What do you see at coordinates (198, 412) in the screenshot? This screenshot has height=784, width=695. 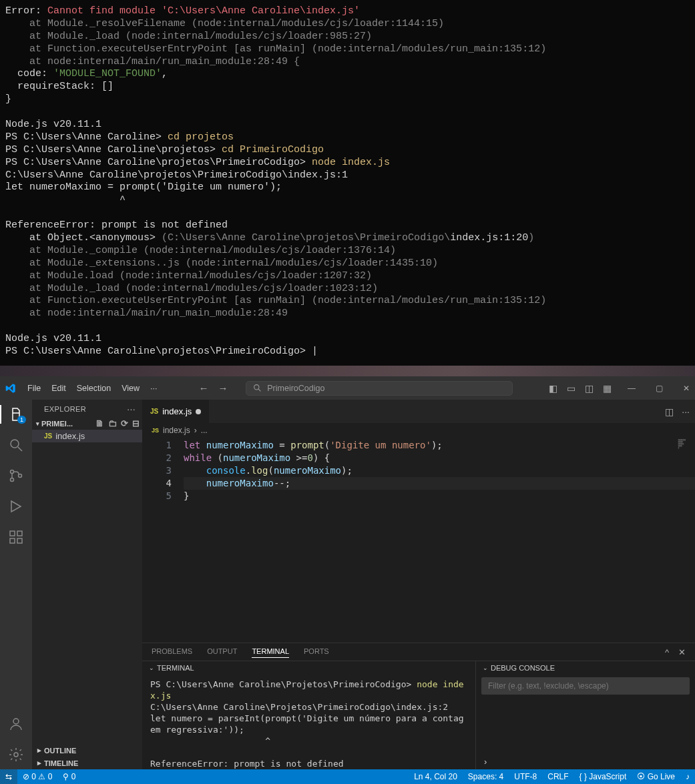 I see `dirty-indicator-icon` at bounding box center [198, 412].